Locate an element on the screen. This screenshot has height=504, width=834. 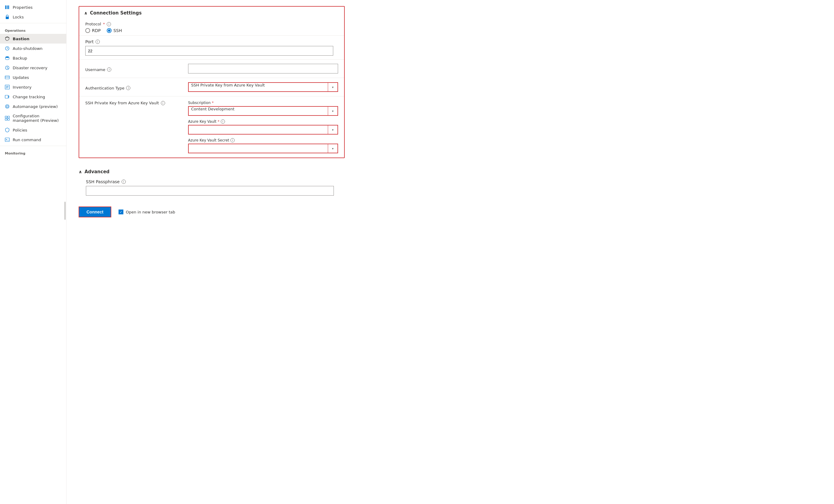
ssh-passphrase-label-row: SSH Passphrase i is located at coordinates (215, 182).